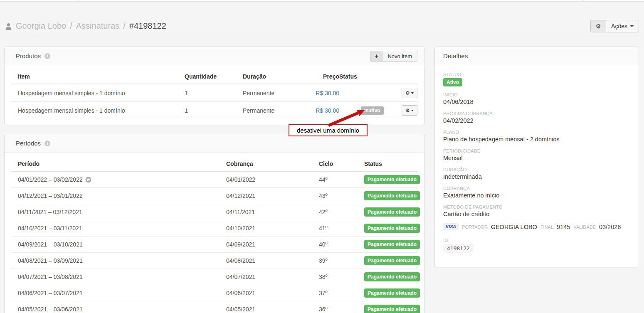  I want to click on period-cycle: 42º, so click(342, 212).